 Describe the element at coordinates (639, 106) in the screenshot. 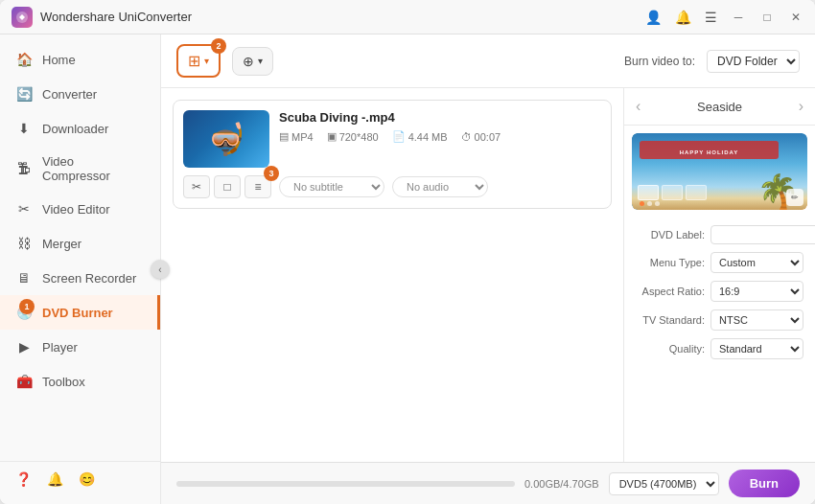

I see `prev-template-button: ‹` at that location.